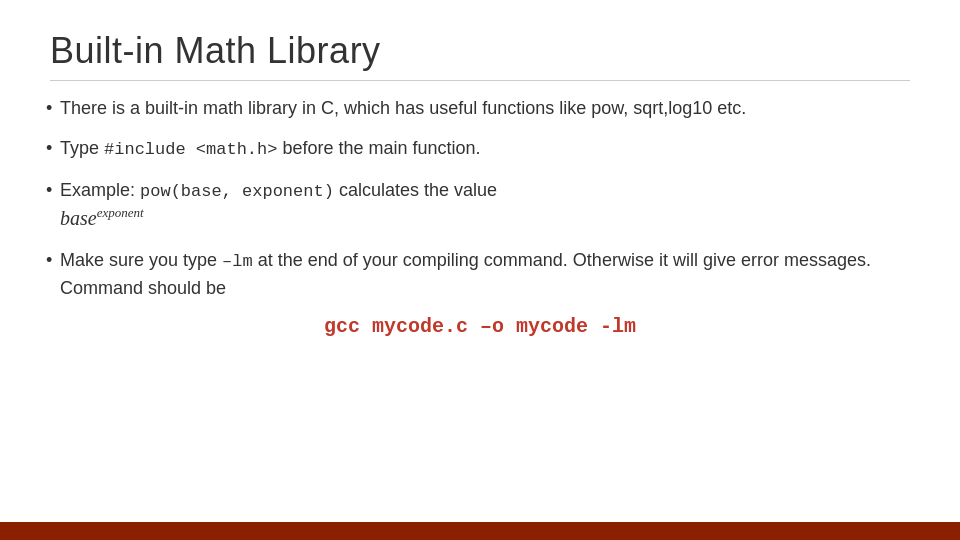  Describe the element at coordinates (480, 206) in the screenshot. I see `bullet-3: Example: pow(base, exponent) calculates …` at that location.